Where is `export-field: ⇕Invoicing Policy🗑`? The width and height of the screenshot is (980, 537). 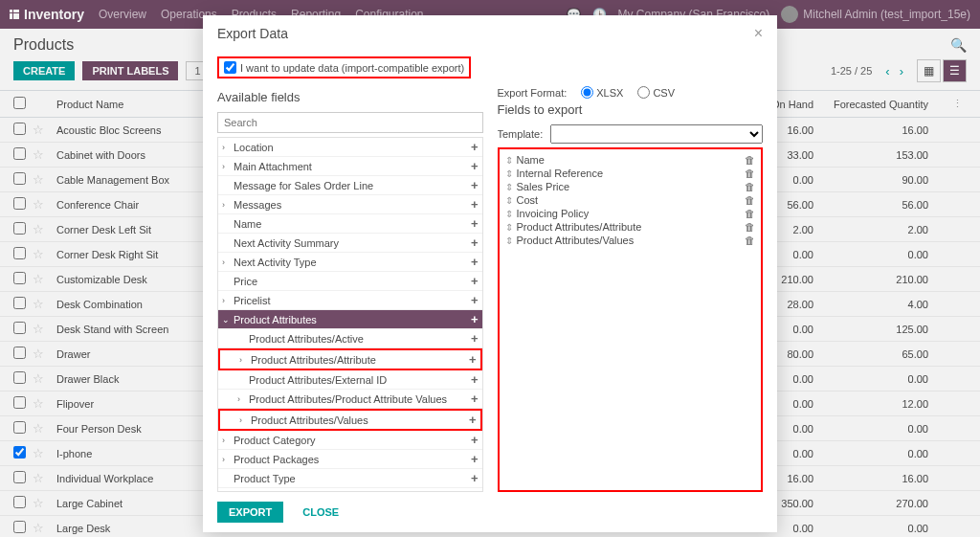
export-field: ⇕Invoicing Policy🗑 is located at coordinates (631, 213).